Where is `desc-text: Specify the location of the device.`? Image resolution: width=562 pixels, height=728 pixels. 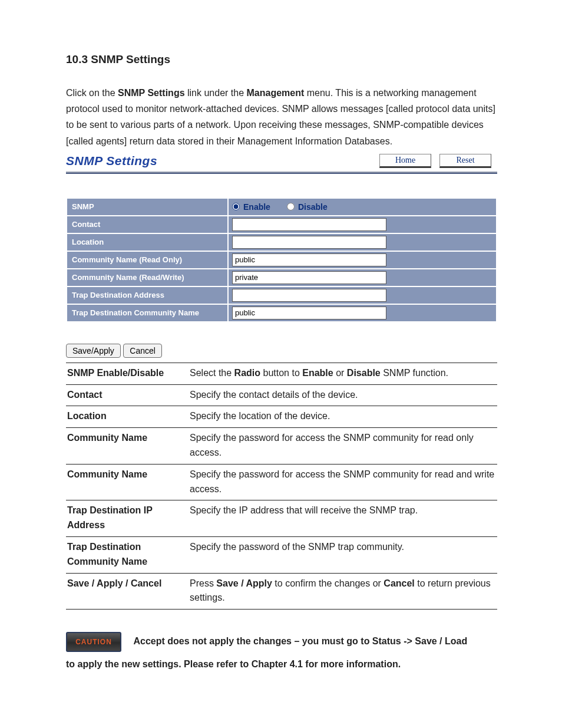
desc-text: Specify the location of the device. is located at coordinates (343, 417).